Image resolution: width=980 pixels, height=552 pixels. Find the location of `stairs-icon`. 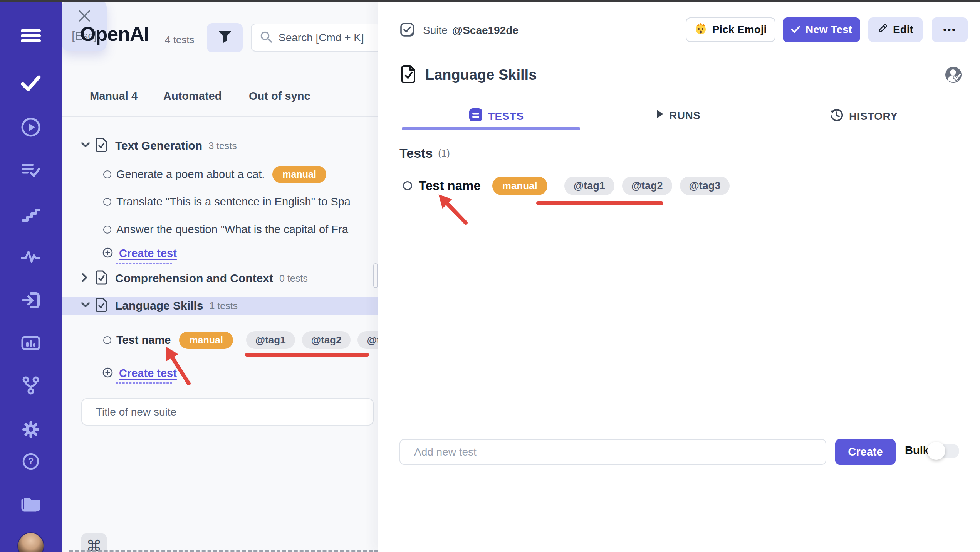

stairs-icon is located at coordinates (31, 215).